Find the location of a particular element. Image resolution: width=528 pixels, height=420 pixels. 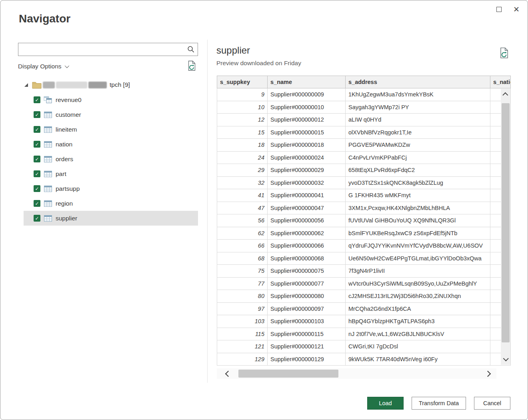

close-button: ✕ is located at coordinates (516, 9).